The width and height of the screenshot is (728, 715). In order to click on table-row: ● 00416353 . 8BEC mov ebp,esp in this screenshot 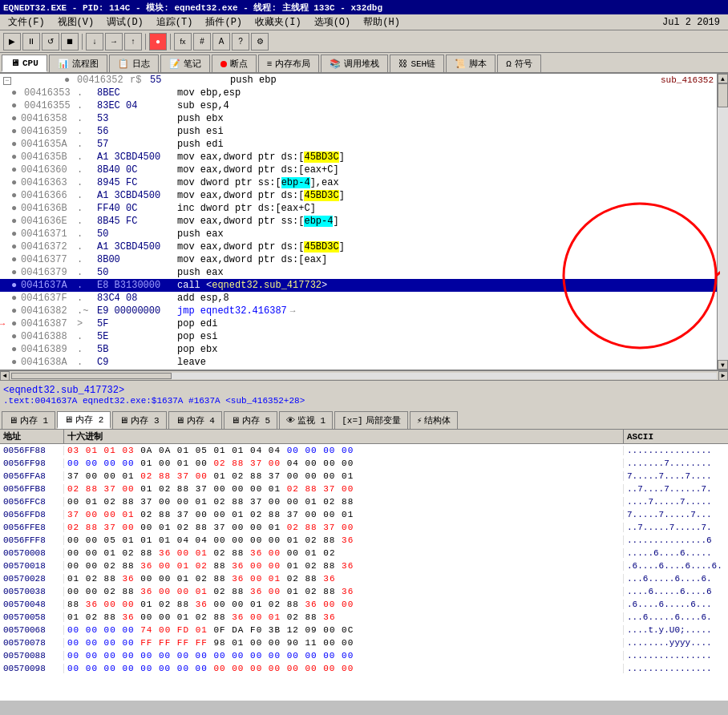, I will do `click(358, 93)`.